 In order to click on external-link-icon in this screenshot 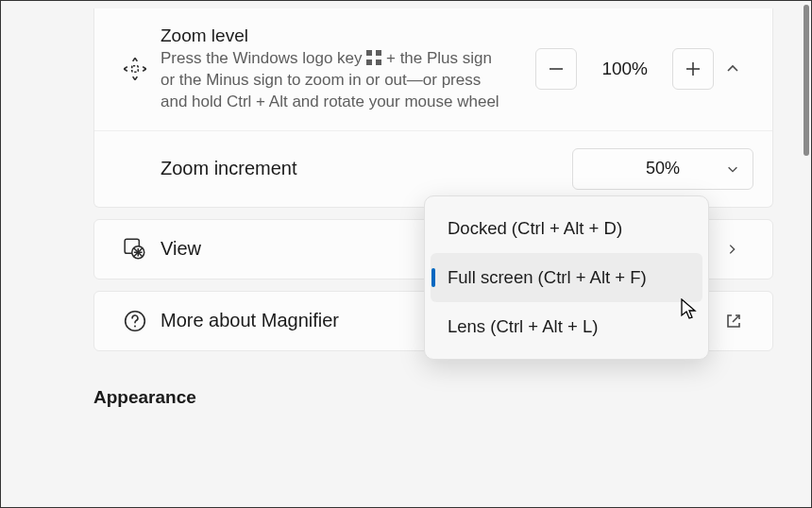, I will do `click(739, 321)`.